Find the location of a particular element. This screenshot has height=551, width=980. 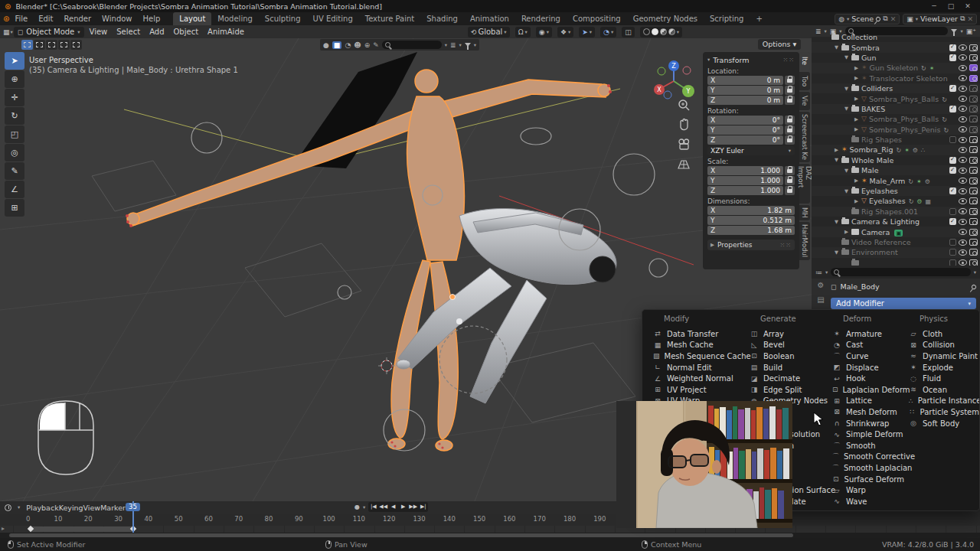

keyframe-channel is located at coordinates (490, 530).